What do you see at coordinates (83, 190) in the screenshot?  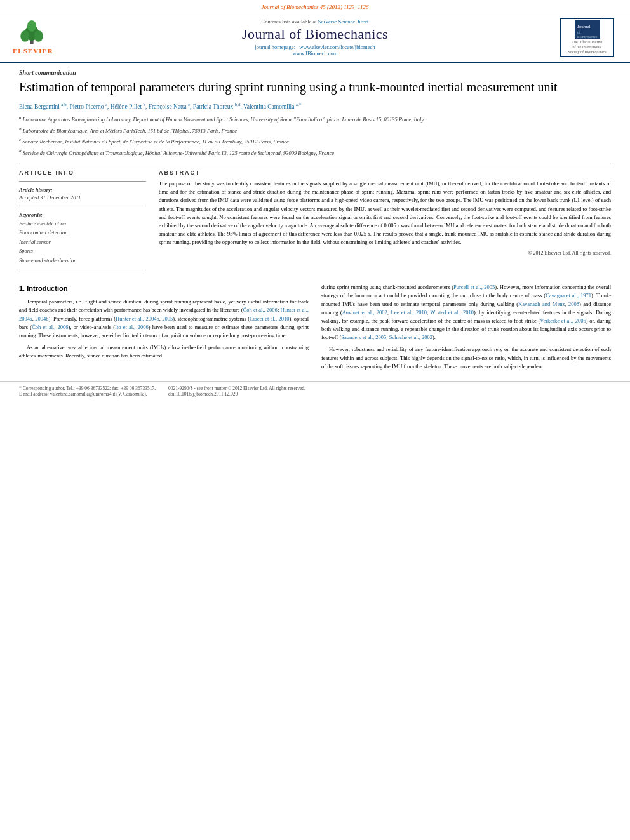 I see `history-heading: Article history:` at bounding box center [83, 190].